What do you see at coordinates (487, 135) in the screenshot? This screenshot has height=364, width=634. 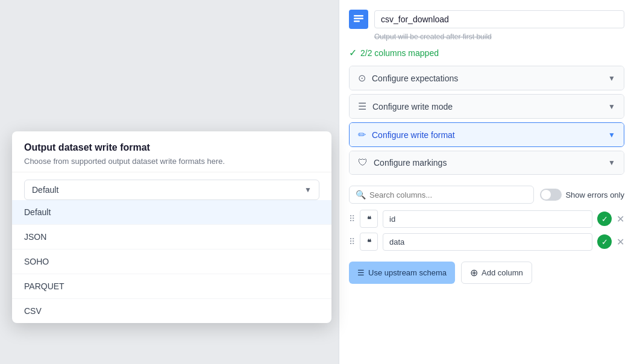 I see `accordion-write-format: ✏ Configure write format ▼` at bounding box center [487, 135].